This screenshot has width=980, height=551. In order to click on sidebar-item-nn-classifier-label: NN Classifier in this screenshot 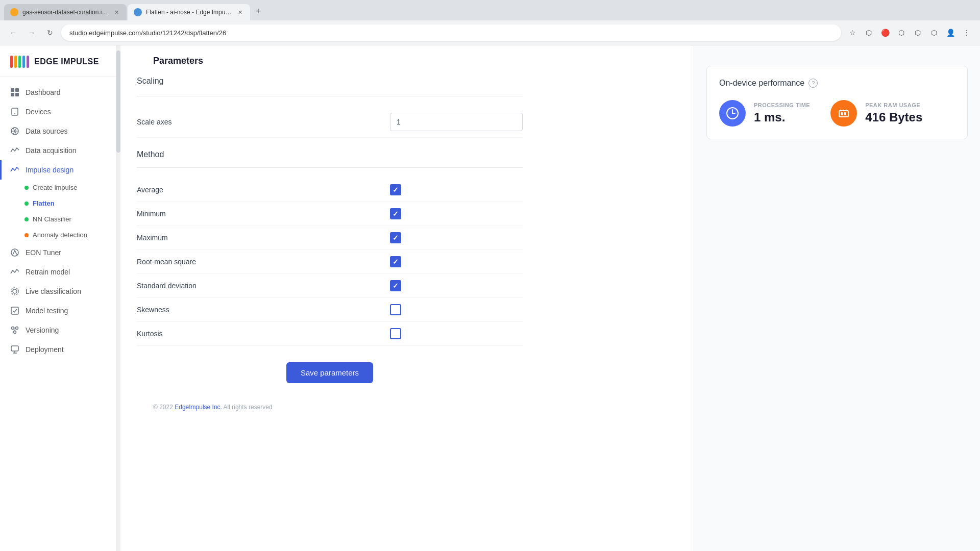, I will do `click(52, 219)`.